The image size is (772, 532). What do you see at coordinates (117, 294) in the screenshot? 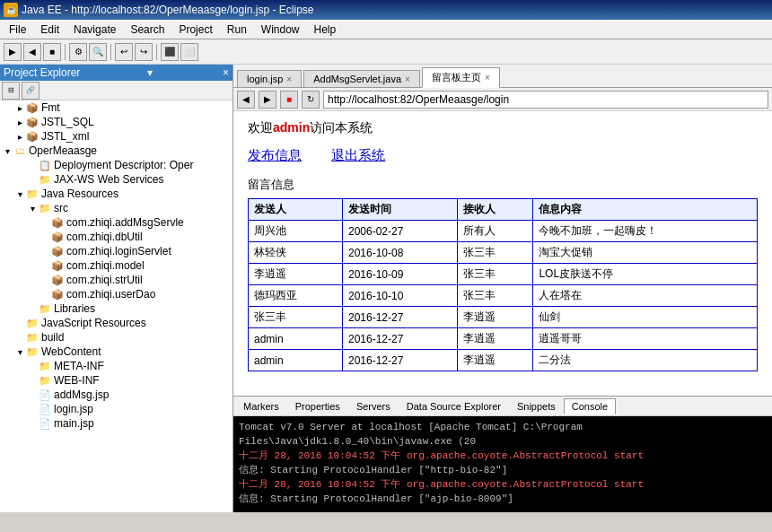
I see `tree-item-userdao: 📦com.zhiqi.userDao` at bounding box center [117, 294].